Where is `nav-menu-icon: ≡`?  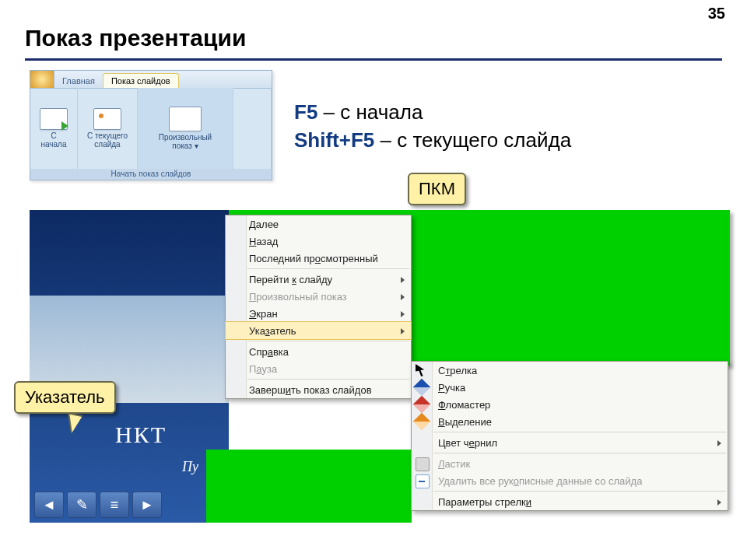 nav-menu-icon: ≡ is located at coordinates (114, 505).